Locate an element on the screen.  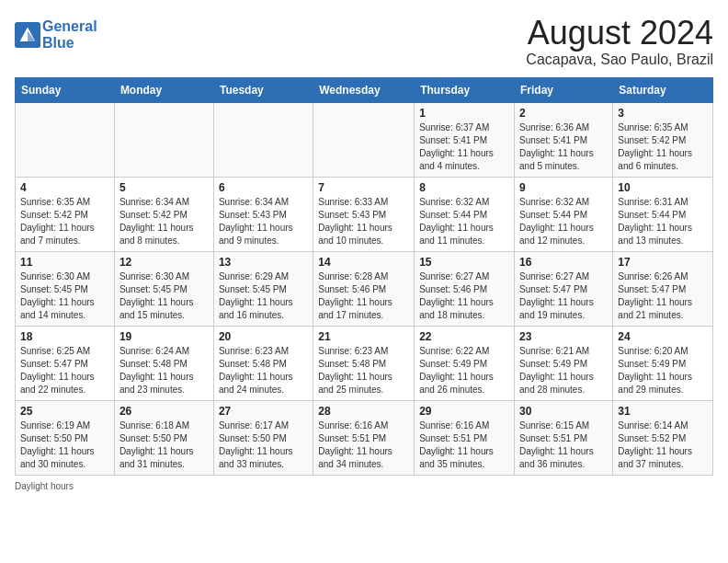
day-info: Sunrise: 6:18 AMSunset: 5:50 PMDaylight:… is located at coordinates (164, 445).